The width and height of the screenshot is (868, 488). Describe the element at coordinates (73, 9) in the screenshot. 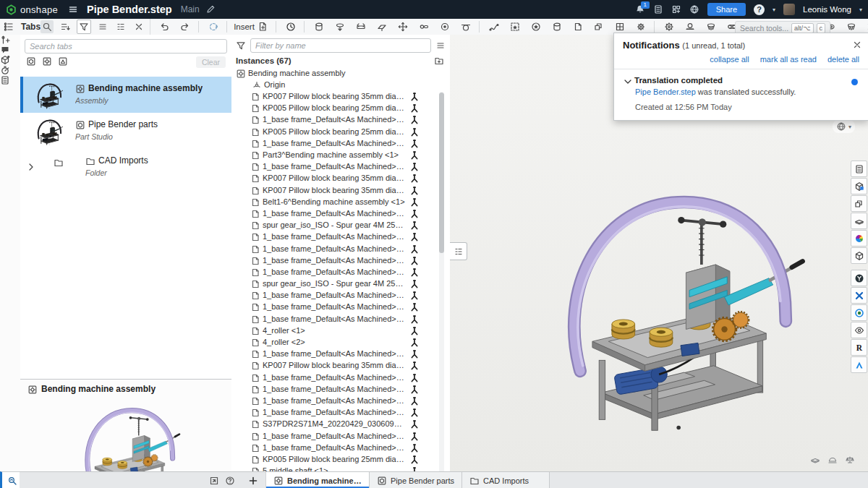

I see `main-menu-icon` at that location.